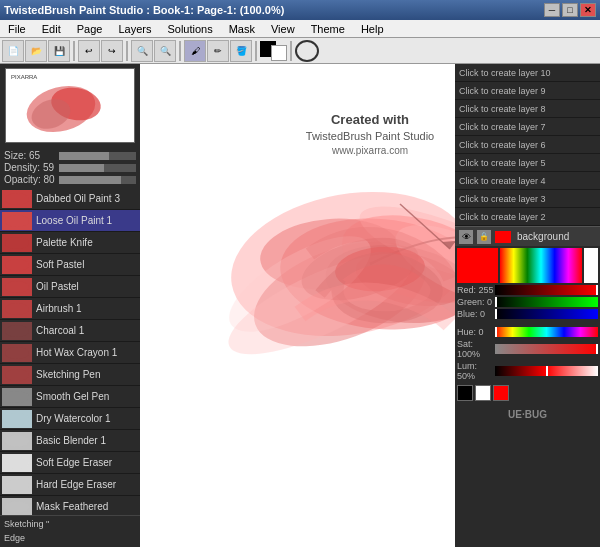  I want to click on blue-bar, so click(546, 314).